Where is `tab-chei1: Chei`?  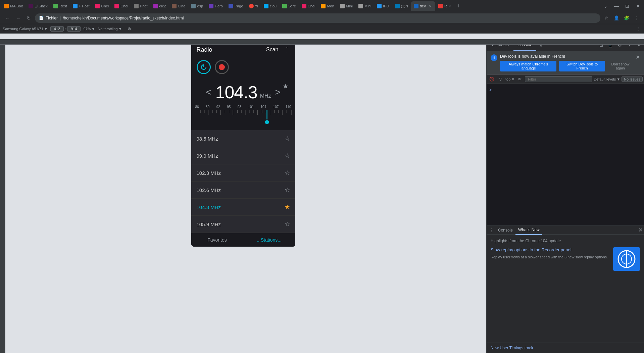
tab-chei1: Chei is located at coordinates (102, 6).